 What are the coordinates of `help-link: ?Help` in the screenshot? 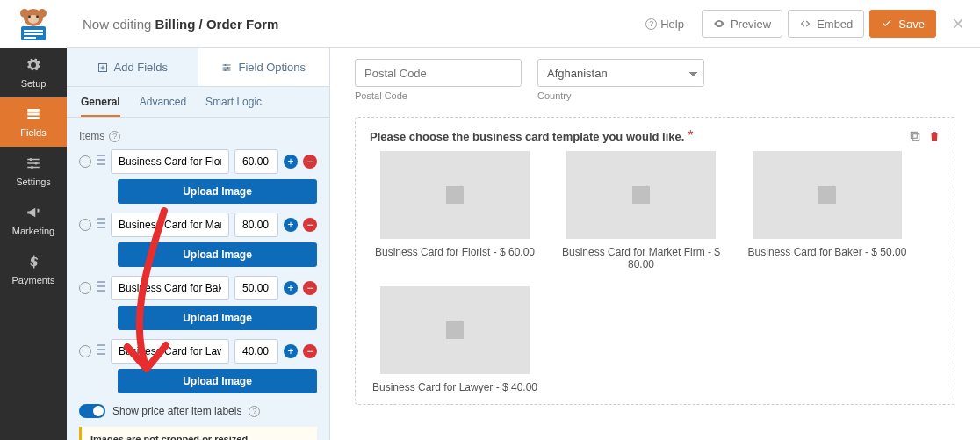 It's located at (665, 25).